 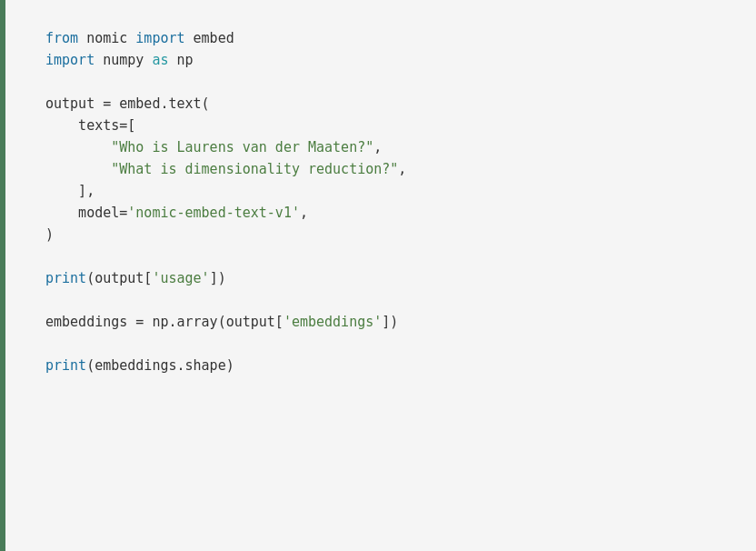 I want to click on code-token: 'usage', so click(x=180, y=278).